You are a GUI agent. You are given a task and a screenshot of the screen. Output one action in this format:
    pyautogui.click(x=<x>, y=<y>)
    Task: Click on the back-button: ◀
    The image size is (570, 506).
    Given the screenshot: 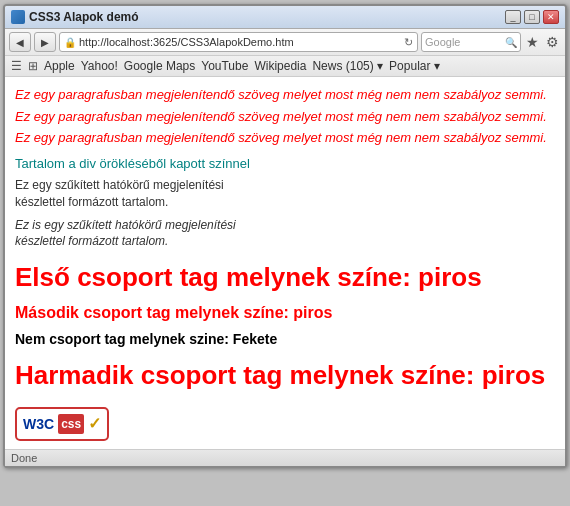 What is the action you would take?
    pyautogui.click(x=20, y=42)
    